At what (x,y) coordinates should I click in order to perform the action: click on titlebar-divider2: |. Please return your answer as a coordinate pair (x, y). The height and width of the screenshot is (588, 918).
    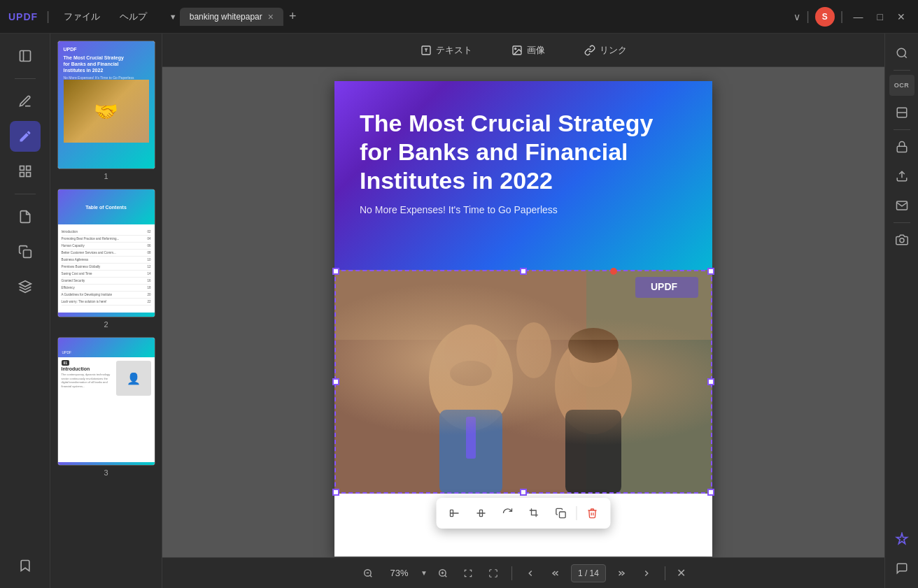
    Looking at the image, I should click on (807, 17).